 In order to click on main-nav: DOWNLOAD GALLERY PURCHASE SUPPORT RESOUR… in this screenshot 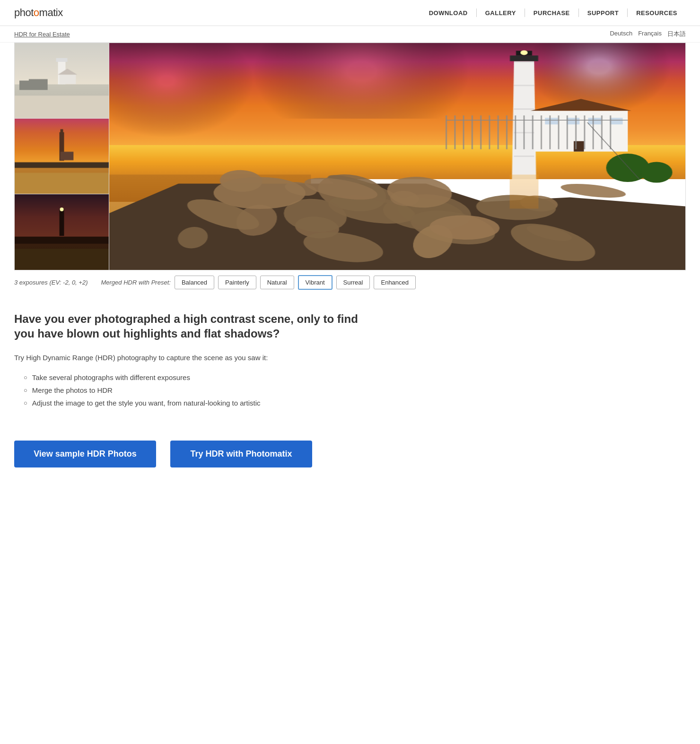, I will do `click(553, 13)`.